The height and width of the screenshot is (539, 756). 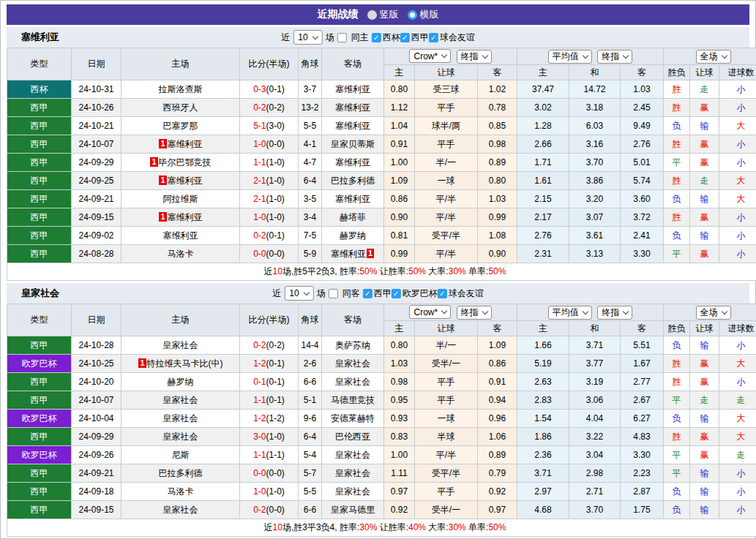 I want to click on away-team-link: 皇家马德里, so click(x=353, y=510).